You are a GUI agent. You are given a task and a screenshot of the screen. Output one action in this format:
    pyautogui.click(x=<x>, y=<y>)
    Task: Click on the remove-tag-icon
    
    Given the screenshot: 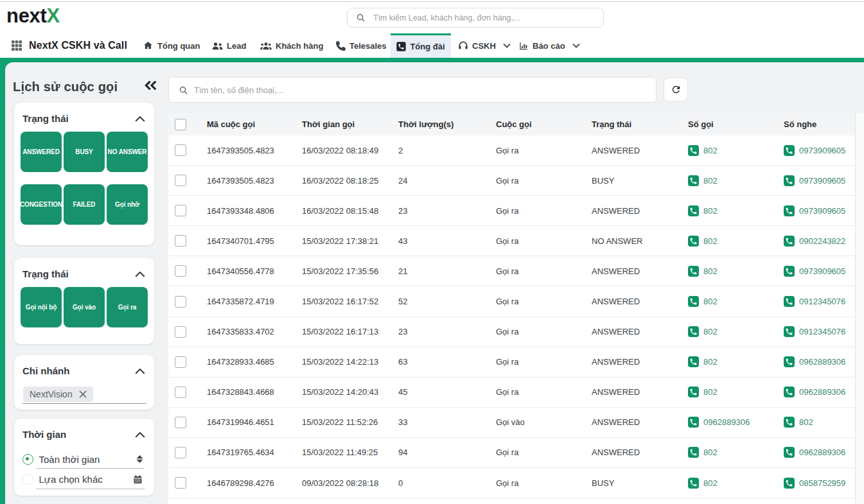 What is the action you would take?
    pyautogui.click(x=83, y=394)
    